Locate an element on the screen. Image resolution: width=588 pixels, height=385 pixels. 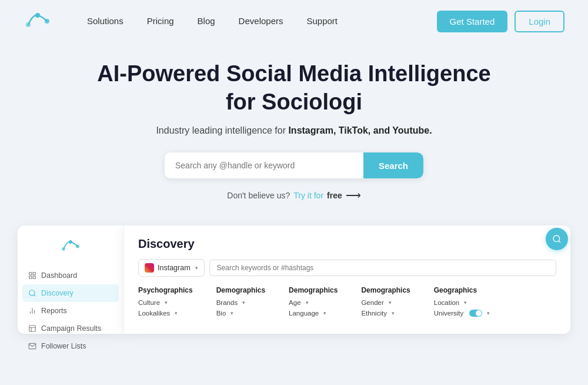
sidebar-nav: Dashboard Discovery Reports Campaign Res… is located at coordinates (71, 311).